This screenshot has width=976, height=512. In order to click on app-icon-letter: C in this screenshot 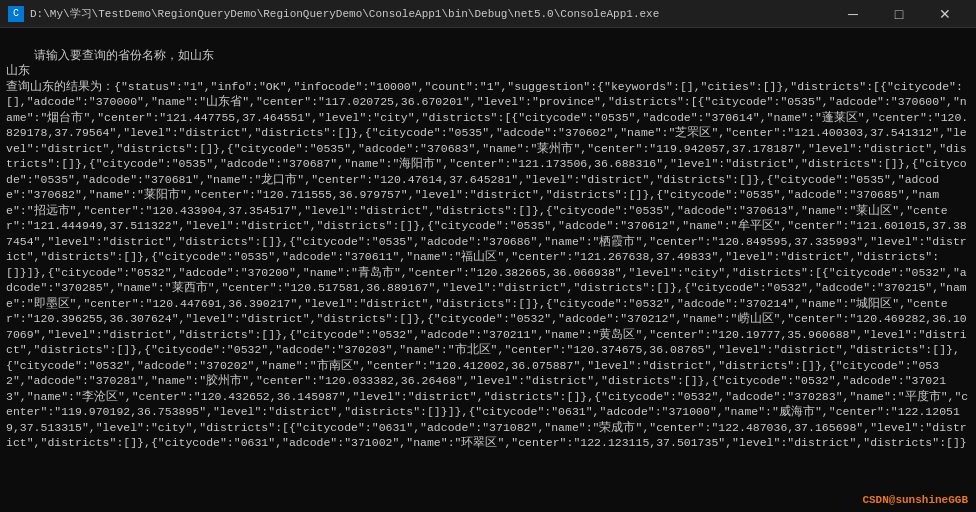, I will do `click(16, 14)`.